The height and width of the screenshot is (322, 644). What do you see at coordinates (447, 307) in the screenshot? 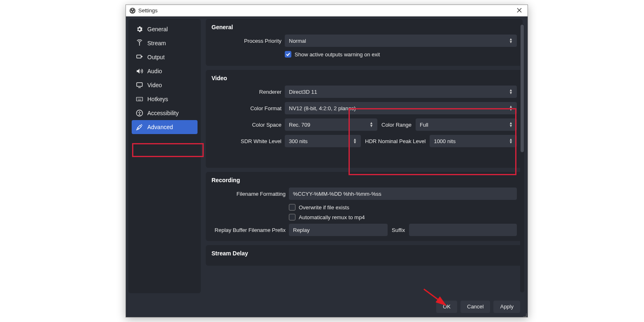
I see `ok-button: OK` at bounding box center [447, 307].